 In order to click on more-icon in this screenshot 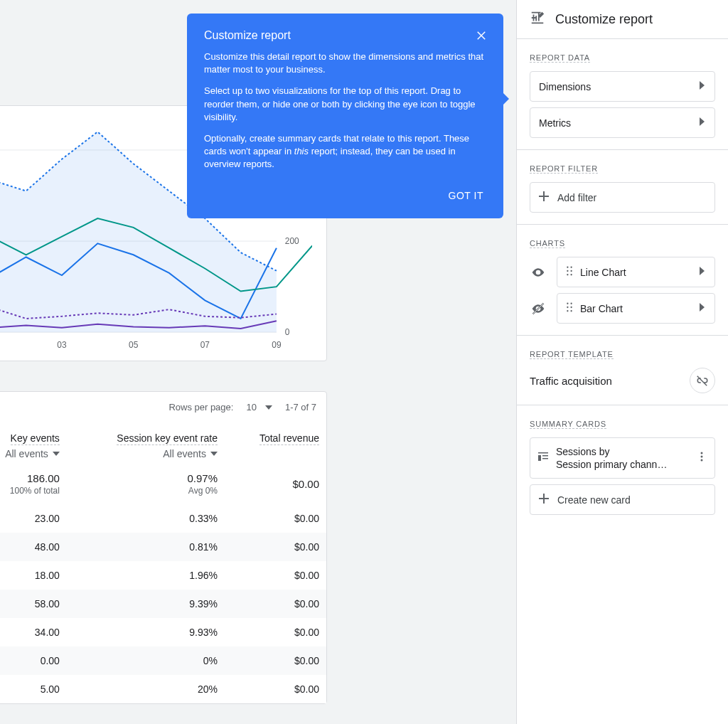, I will do `click(702, 458)`.